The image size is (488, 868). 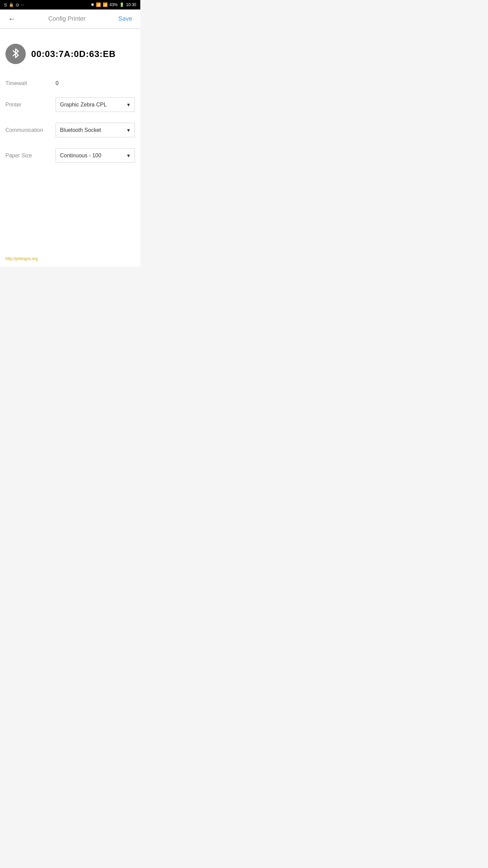 What do you see at coordinates (70, 19) in the screenshot?
I see `app-bar: ← Config Printer Save` at bounding box center [70, 19].